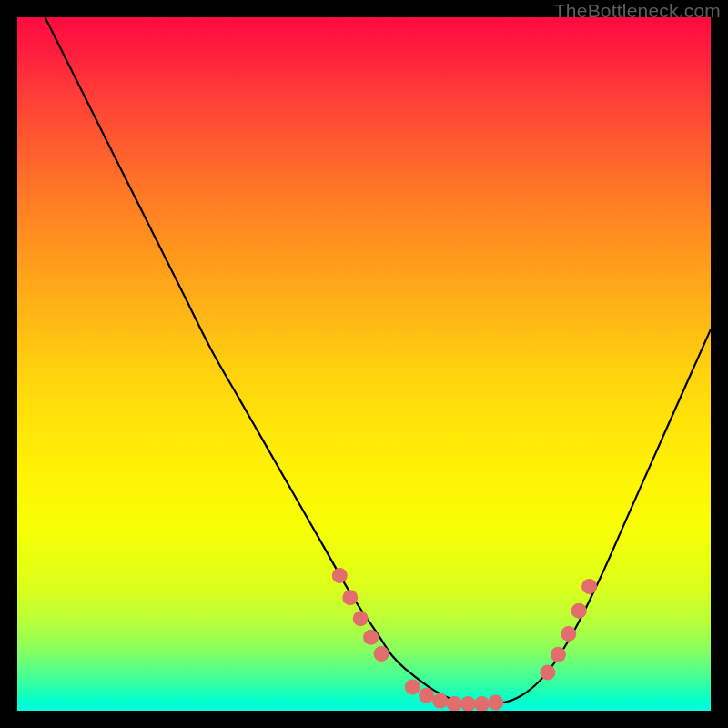 This screenshot has width=728, height=728. What do you see at coordinates (637, 11) in the screenshot?
I see `watermark-text: TheBottleneck.com` at bounding box center [637, 11].